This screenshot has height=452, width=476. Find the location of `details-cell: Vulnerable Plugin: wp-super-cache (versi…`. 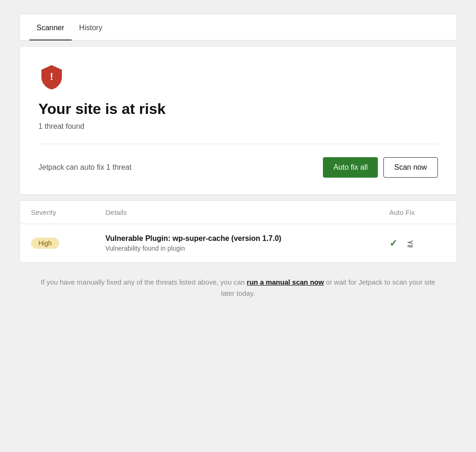

details-cell: Vulnerable Plugin: wp-super-cache (versi… is located at coordinates (248, 243).